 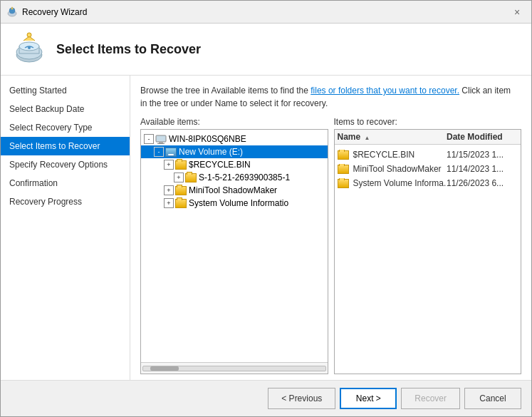 What do you see at coordinates (392, 155) in the screenshot?
I see `row-name-0: $RECYCLE.BIN` at bounding box center [392, 155].